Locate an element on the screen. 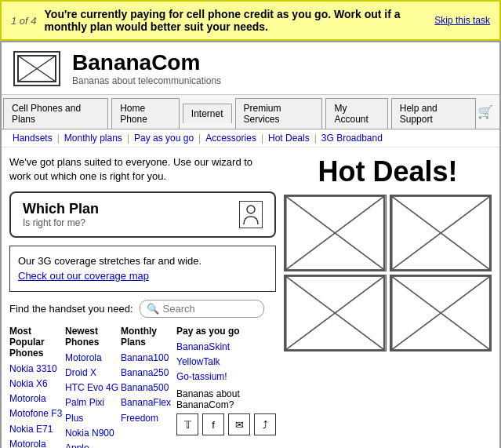  link-palm-pixi: Palm Pixi Plus is located at coordinates (93, 410).